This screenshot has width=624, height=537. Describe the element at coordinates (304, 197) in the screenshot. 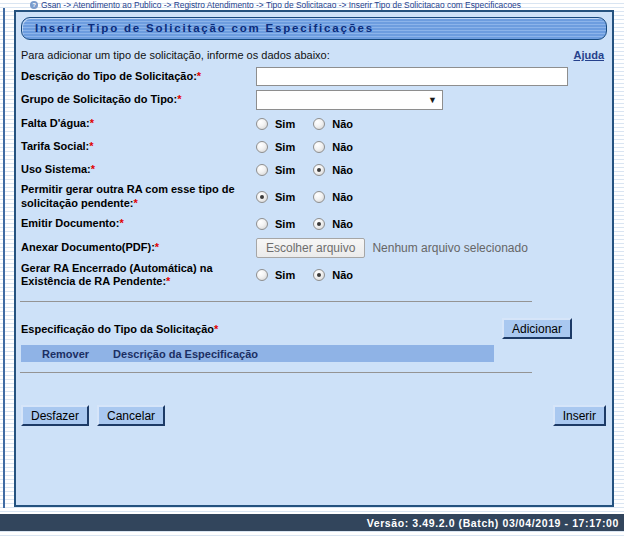

I see `permitir-gerar-ra-radio-group: Sim Não` at that location.